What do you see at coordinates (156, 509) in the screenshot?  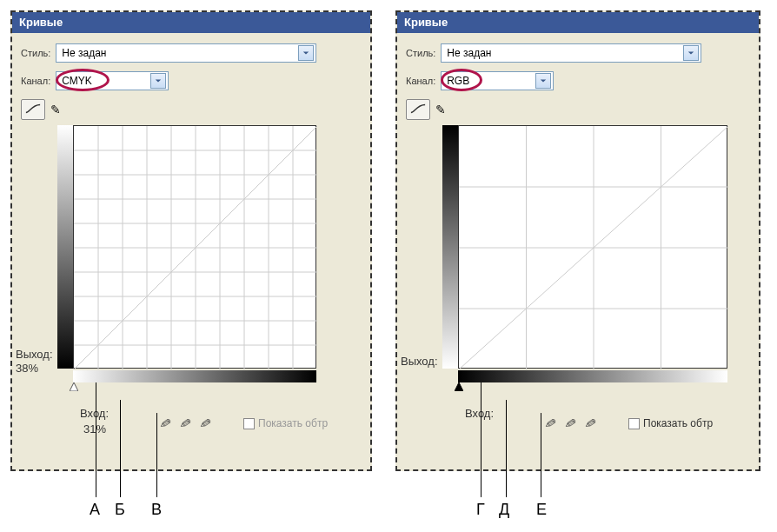 I see `callout-letter: В` at bounding box center [156, 509].